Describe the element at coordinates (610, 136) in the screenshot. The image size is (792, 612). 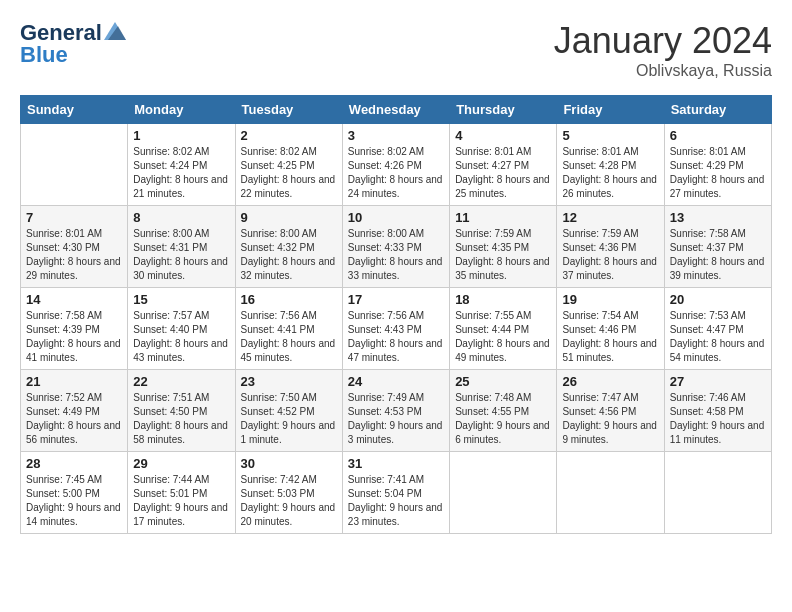
I see `day-number: 5` at that location.